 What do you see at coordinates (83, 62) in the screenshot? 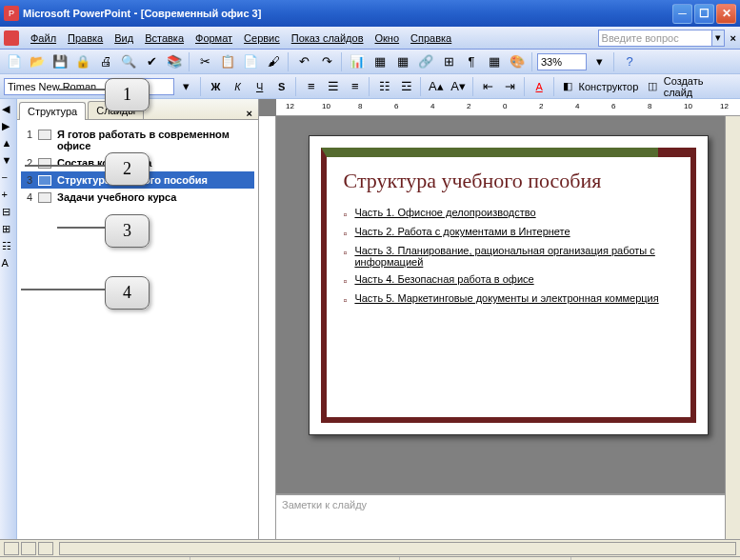
I see `permission-button: 🔒` at bounding box center [83, 62].